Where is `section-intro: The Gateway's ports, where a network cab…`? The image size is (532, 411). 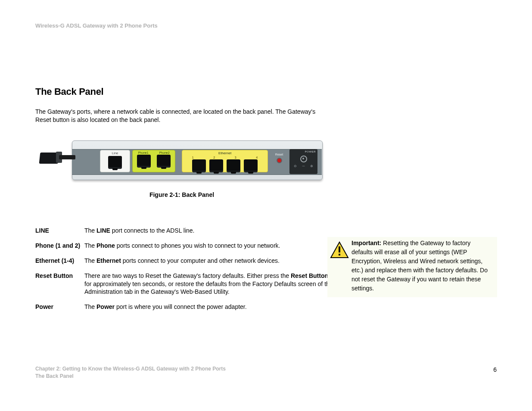 section-intro: The Gateway's ports, where a network cab… is located at coordinates (182, 116).